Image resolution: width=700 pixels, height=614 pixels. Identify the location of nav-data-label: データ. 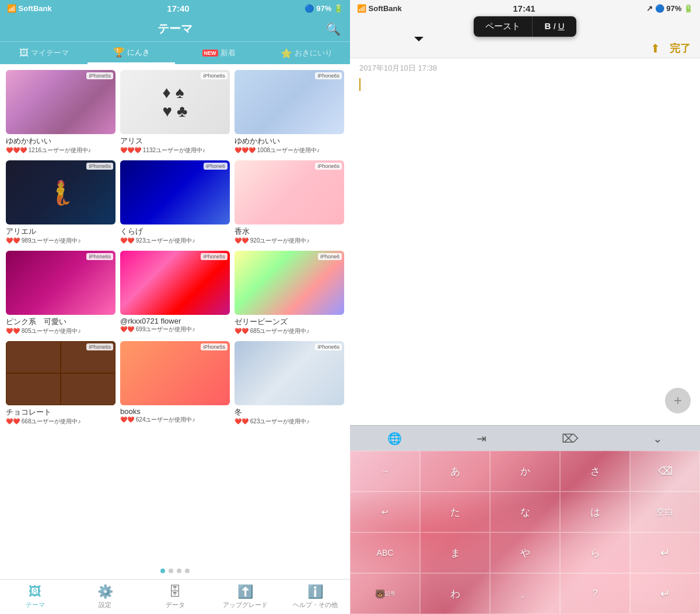
(175, 605).